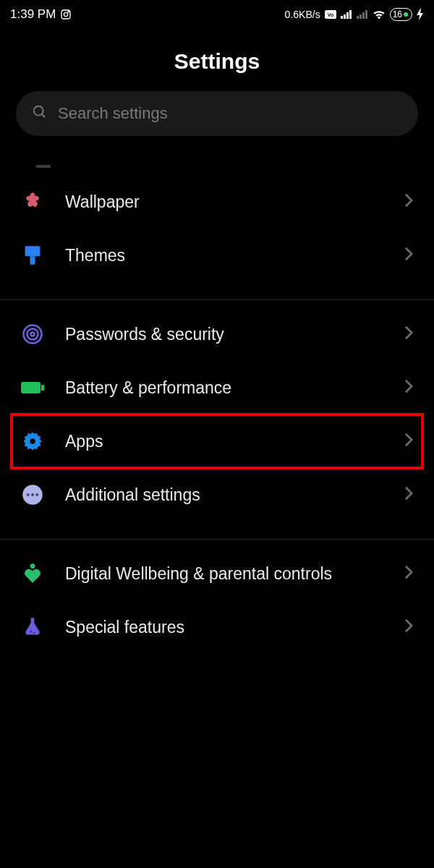  What do you see at coordinates (302, 14) in the screenshot?
I see `network-speed: 0.6KB/s` at bounding box center [302, 14].